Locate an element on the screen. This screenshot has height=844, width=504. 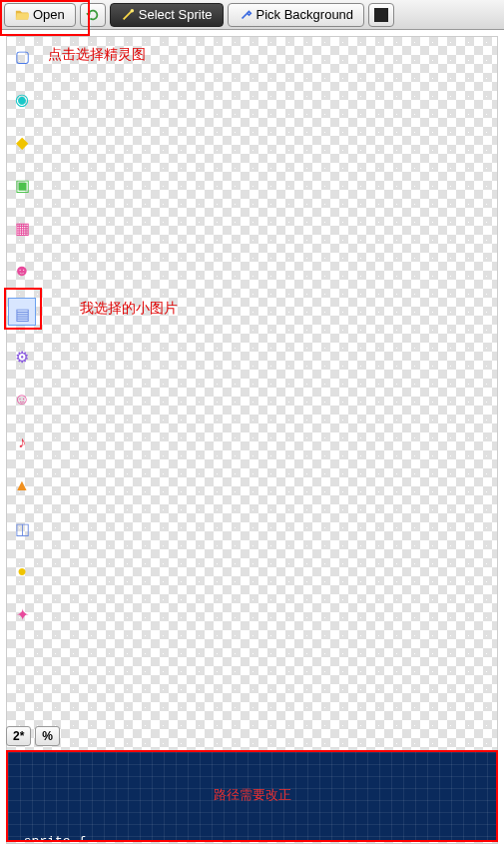
refresh-icon is located at coordinates (93, 15).